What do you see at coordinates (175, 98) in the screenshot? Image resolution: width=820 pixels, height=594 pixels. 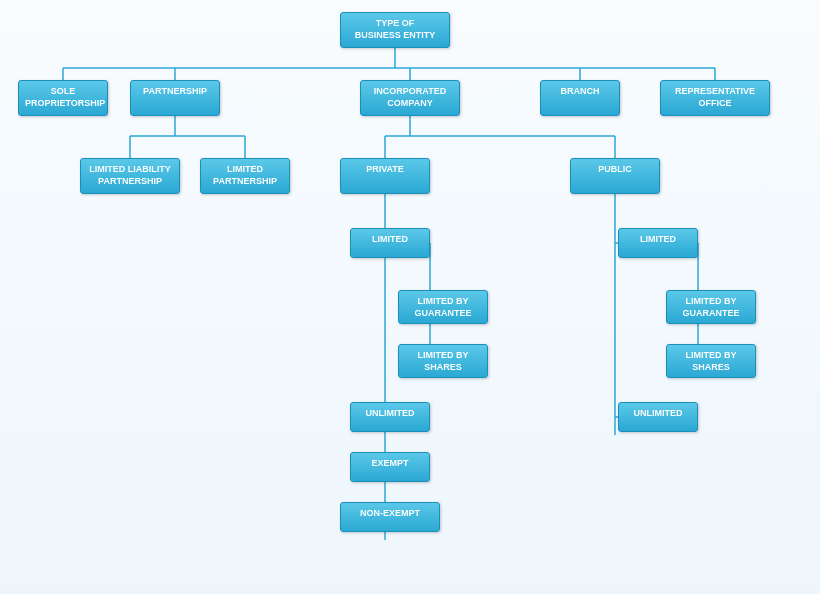 I see `node-partnership: PARTNERSHIP` at bounding box center [175, 98].